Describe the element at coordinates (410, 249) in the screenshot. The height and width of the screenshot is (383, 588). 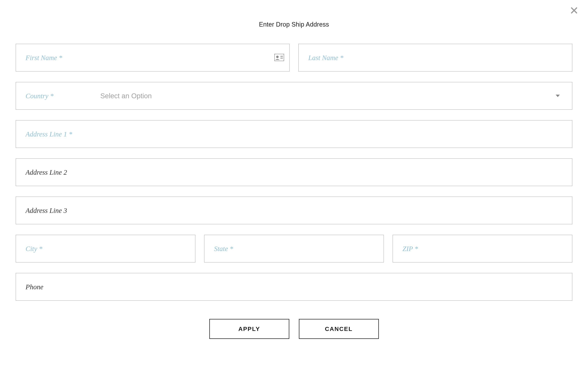
I see `zip-label: ZIP *` at that location.